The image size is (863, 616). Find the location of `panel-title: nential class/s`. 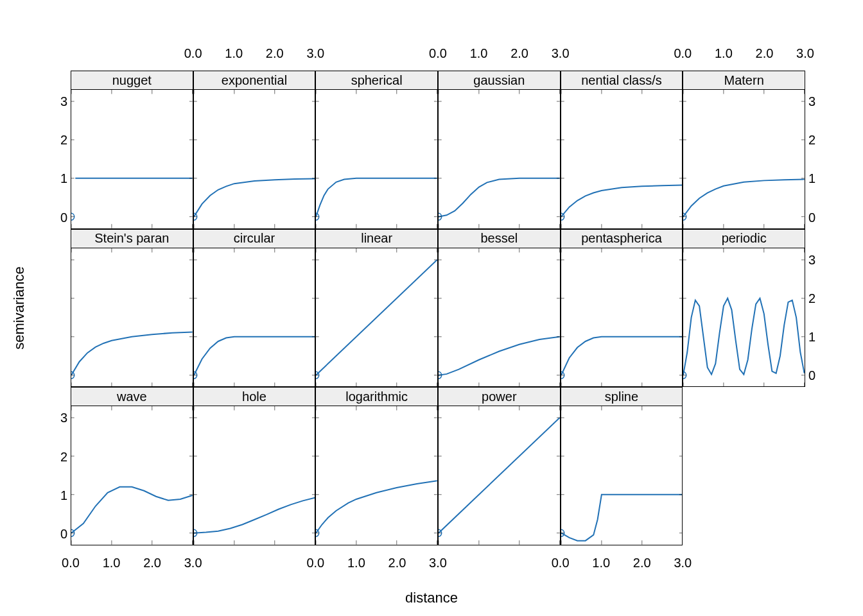

panel-title: nential class/s is located at coordinates (622, 80).